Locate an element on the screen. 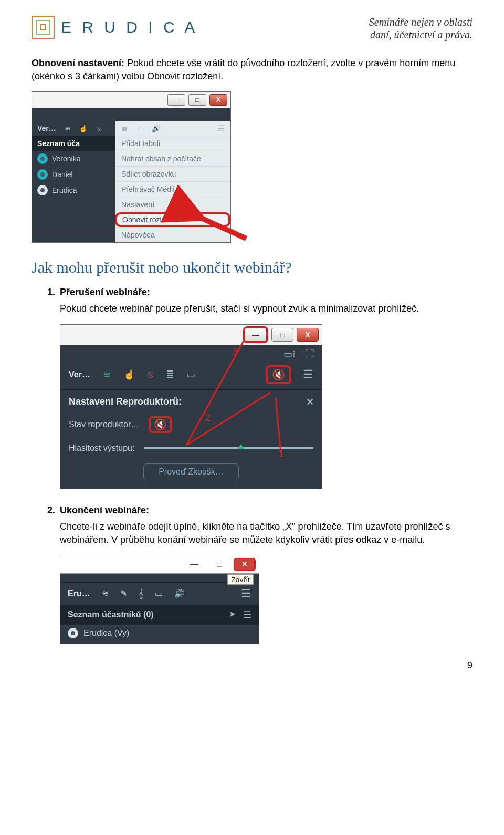 This screenshot has height=835, width=504. version-label: Ver… is located at coordinates (47, 128).